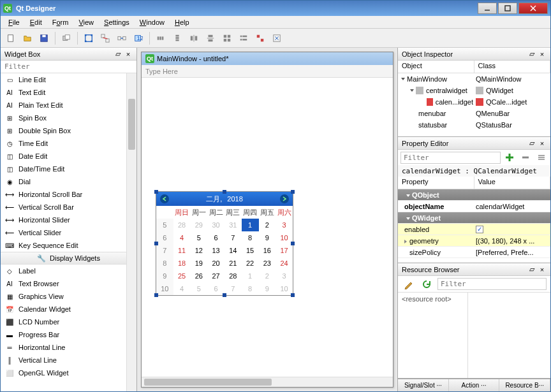 The height and width of the screenshot is (392, 551). I want to click on widget-box-scrollbar, so click(131, 232).